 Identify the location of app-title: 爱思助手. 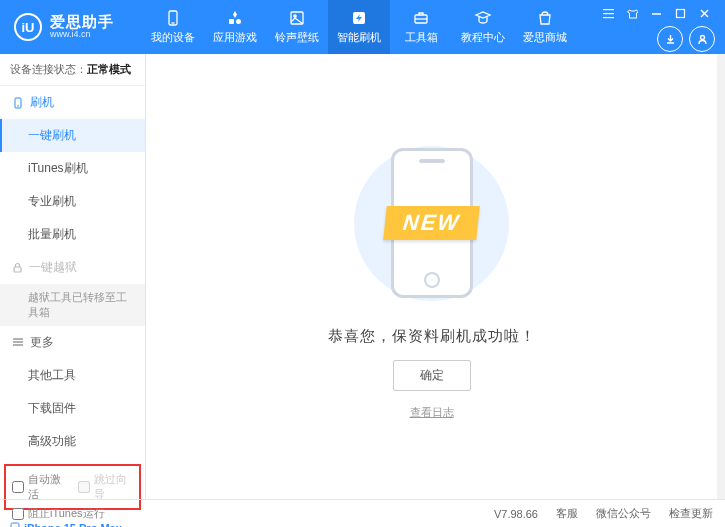
(82, 22).